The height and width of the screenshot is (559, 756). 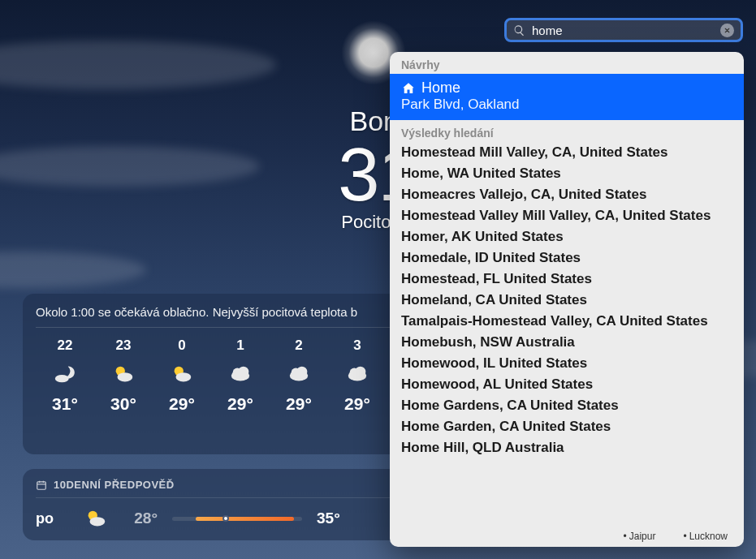 What do you see at coordinates (567, 63) in the screenshot?
I see `suggestions-section-label: Návrhy` at bounding box center [567, 63].